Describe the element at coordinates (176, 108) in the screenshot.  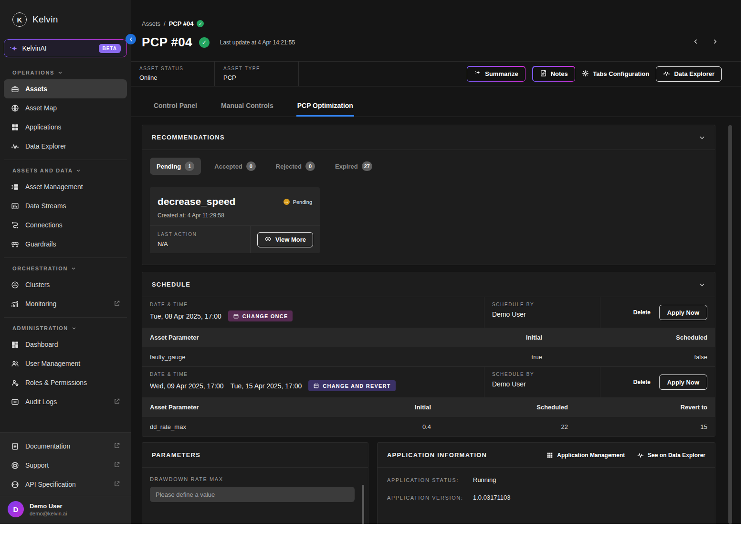
I see `tab-control-panel: Control Panel` at that location.